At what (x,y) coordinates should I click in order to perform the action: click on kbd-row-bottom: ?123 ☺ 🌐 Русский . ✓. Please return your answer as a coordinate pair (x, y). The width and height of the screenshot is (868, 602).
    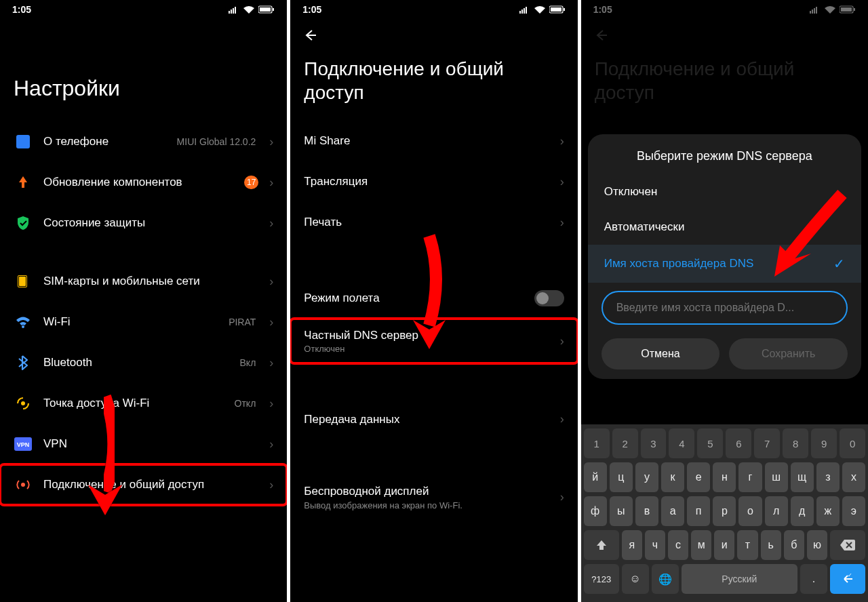
    Looking at the image, I should click on (724, 579).